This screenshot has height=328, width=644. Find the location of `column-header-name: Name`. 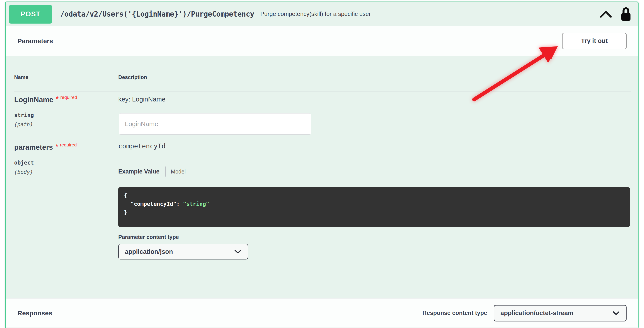

column-header-name: Name is located at coordinates (21, 77).